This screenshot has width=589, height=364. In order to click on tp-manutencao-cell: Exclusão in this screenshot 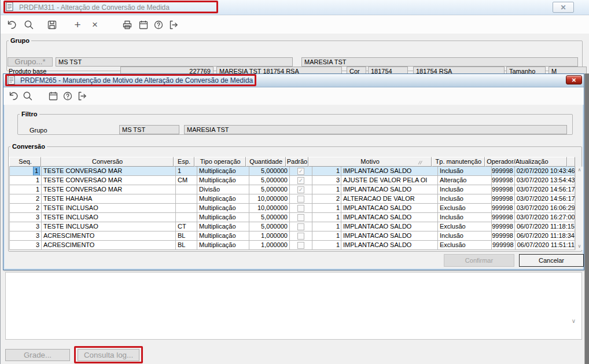, I will do `click(465, 208)`.